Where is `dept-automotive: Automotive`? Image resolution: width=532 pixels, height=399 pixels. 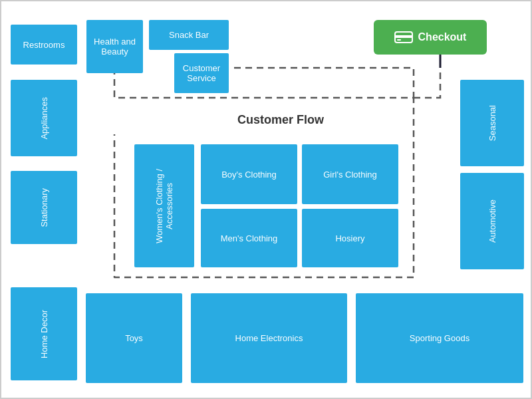
dept-automotive: Automotive is located at coordinates (492, 221).